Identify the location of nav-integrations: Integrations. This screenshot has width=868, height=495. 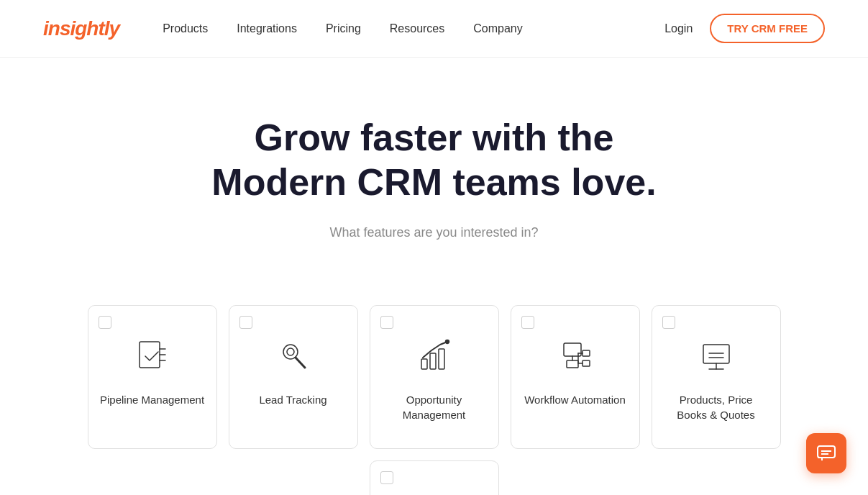
(267, 29).